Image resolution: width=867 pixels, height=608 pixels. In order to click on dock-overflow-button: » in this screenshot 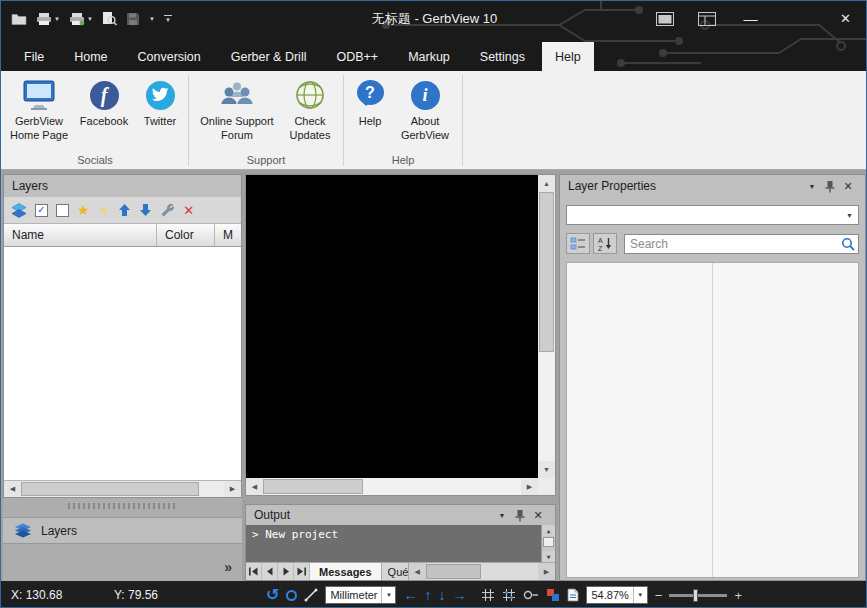, I will do `click(228, 567)`.